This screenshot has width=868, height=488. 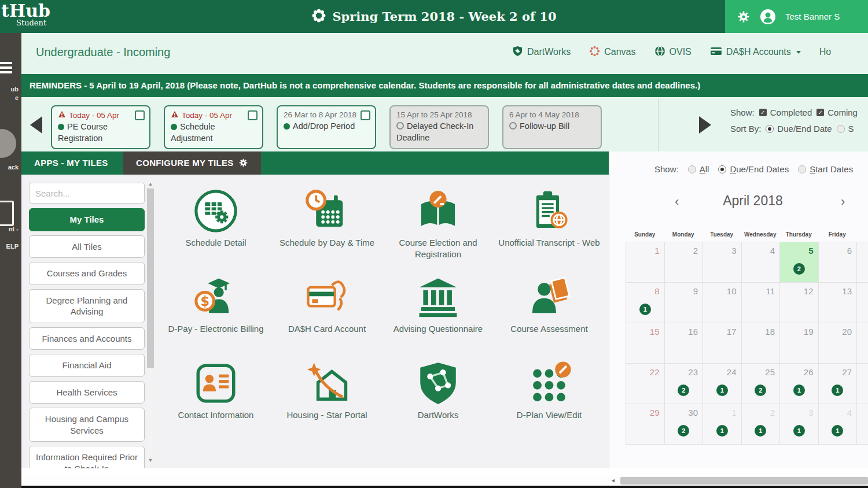 What do you see at coordinates (87, 365) in the screenshot?
I see `sidebar-item-financial-aid: Financial Aid` at bounding box center [87, 365].